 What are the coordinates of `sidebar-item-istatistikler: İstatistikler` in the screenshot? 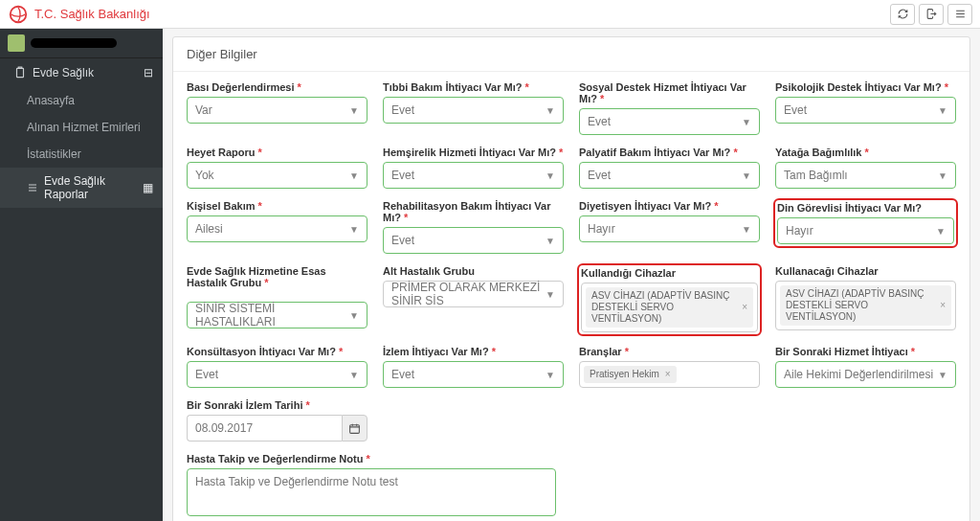 It's located at (81, 154).